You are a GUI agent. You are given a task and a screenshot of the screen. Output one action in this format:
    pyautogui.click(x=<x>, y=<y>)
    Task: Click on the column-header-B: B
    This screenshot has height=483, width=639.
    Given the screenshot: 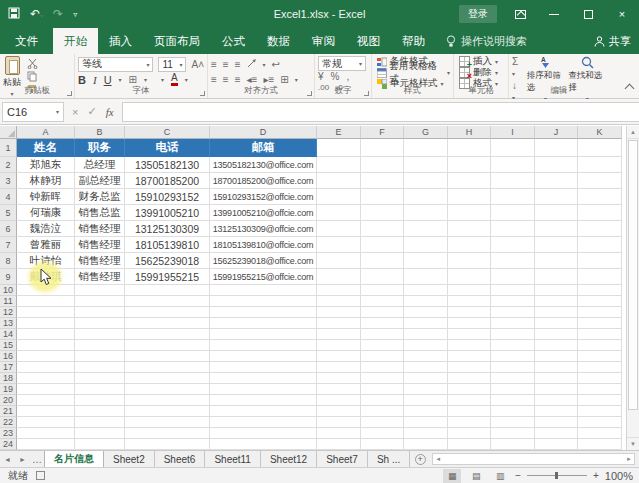 What is the action you would take?
    pyautogui.click(x=100, y=132)
    